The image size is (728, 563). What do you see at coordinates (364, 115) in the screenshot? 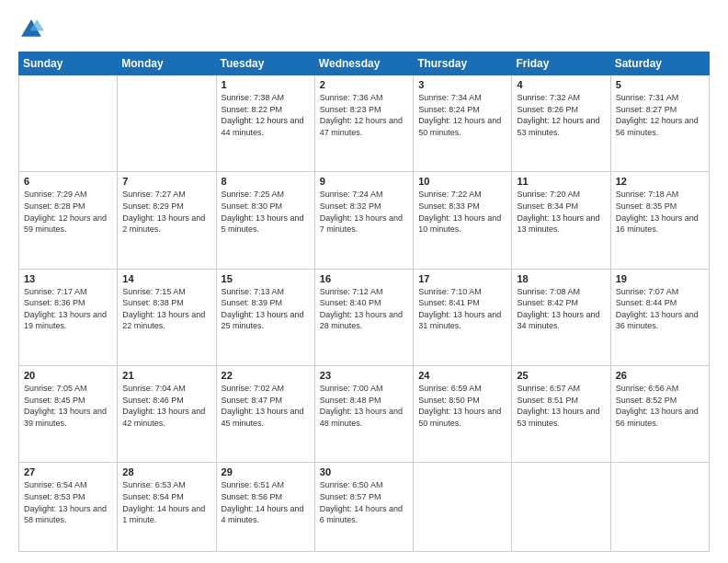
I see `day-info: Sunrise: 7:36 AMSunset: 8:23 PMDaylight:…` at bounding box center [364, 115].